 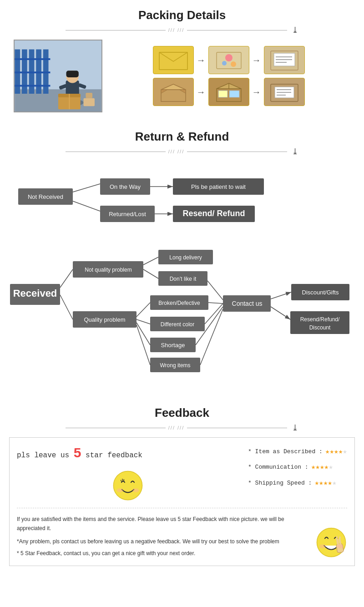 What do you see at coordinates (173, 345) in the screenshot?
I see `svg-text: Shortage` at bounding box center [173, 345].